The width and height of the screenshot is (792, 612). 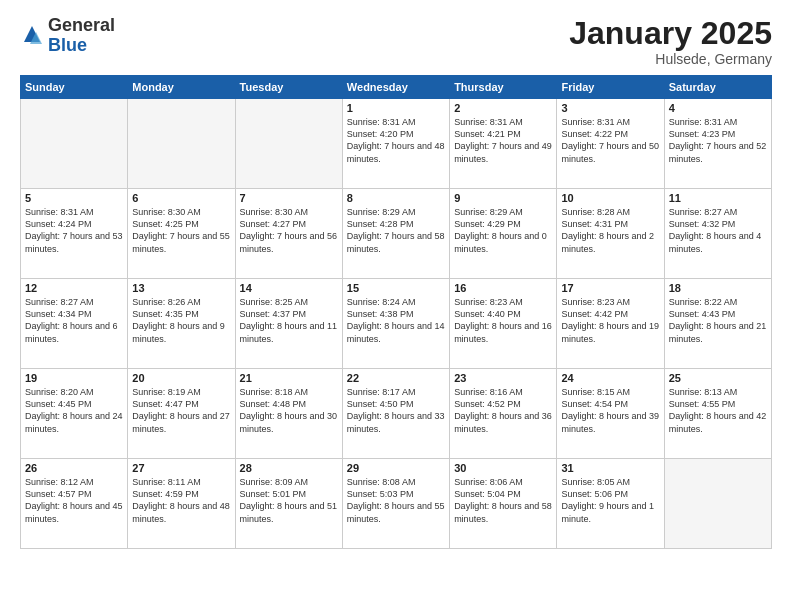 What do you see at coordinates (718, 234) in the screenshot?
I see `calendar-cell: 11Sunrise: 8:27 AM Sunset: 4:32 PM Dayli…` at bounding box center [718, 234].